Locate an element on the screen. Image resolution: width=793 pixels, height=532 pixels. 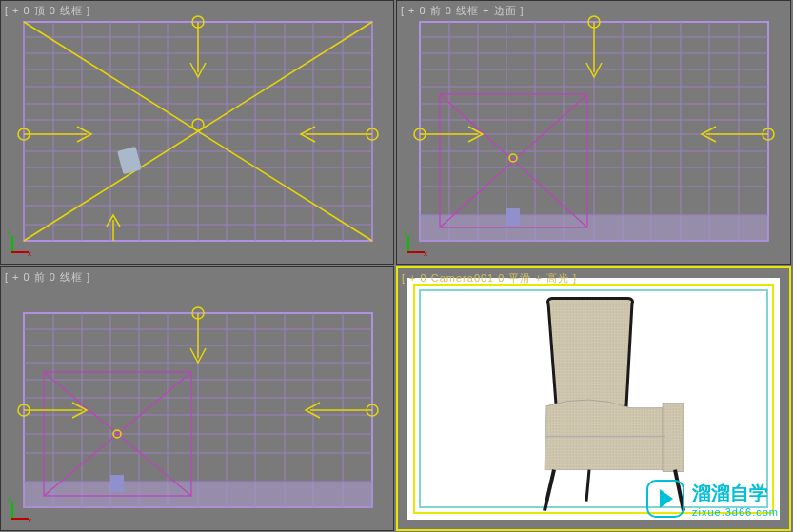
watermark-url: zixue.3d66.com is located at coordinates (735, 512).